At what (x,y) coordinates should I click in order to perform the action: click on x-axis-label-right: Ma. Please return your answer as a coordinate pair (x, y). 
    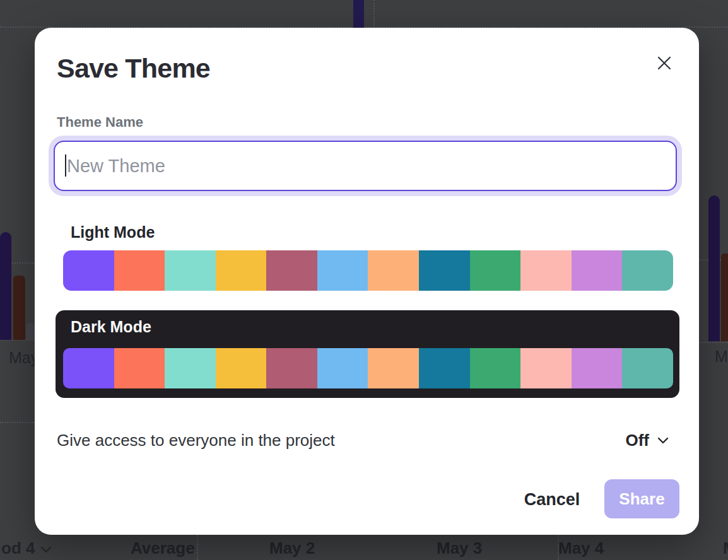
    Looking at the image, I should click on (722, 357).